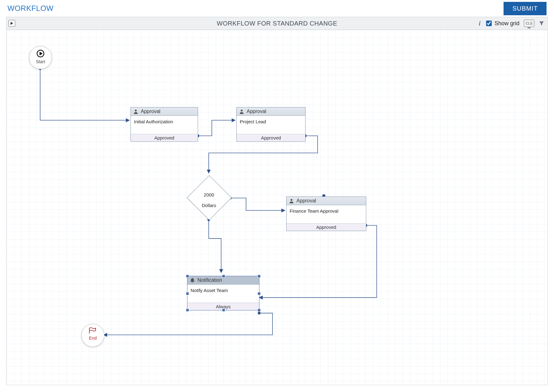 The height and width of the screenshot is (392, 554). I want to click on node-body: Project Lead, so click(271, 125).